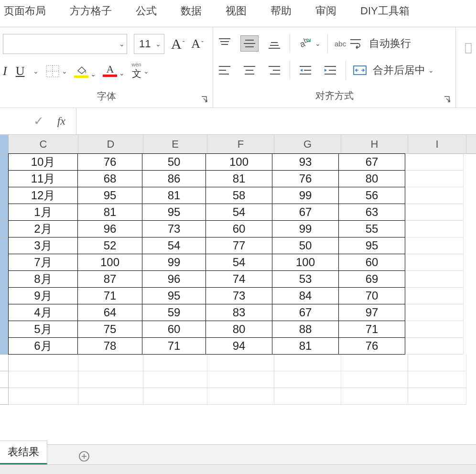 The width and height of the screenshot is (476, 474). Describe the element at coordinates (305, 70) in the screenshot. I see `decrease-indent-icon` at that location.